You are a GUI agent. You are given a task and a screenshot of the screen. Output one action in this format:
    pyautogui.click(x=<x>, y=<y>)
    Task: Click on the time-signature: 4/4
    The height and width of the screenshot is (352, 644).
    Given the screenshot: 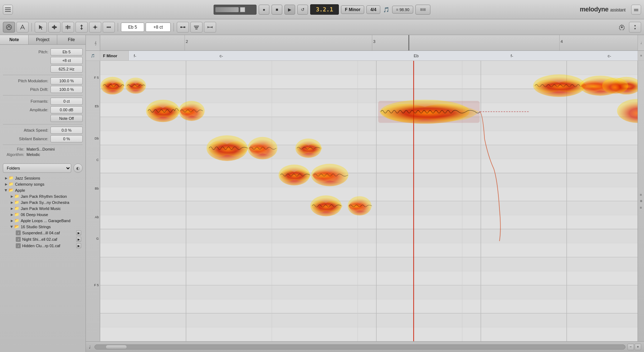 What is the action you would take?
    pyautogui.click(x=374, y=10)
    